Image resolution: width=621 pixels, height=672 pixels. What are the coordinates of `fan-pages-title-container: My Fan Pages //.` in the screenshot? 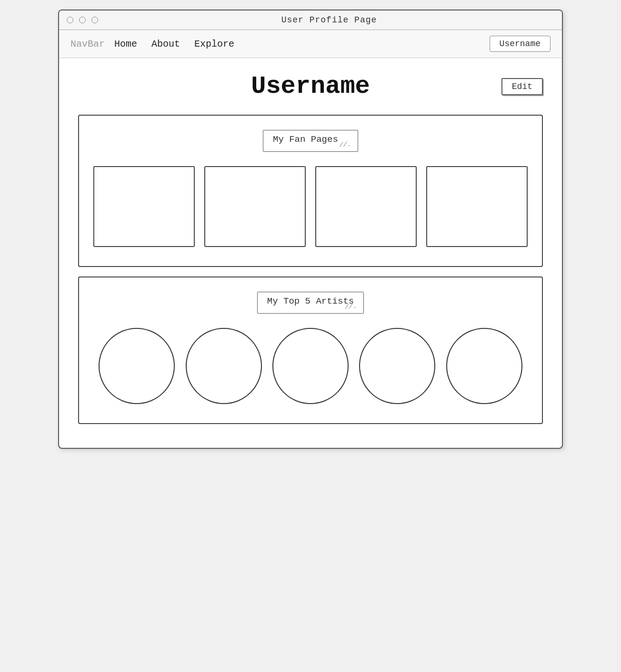 It's located at (310, 141).